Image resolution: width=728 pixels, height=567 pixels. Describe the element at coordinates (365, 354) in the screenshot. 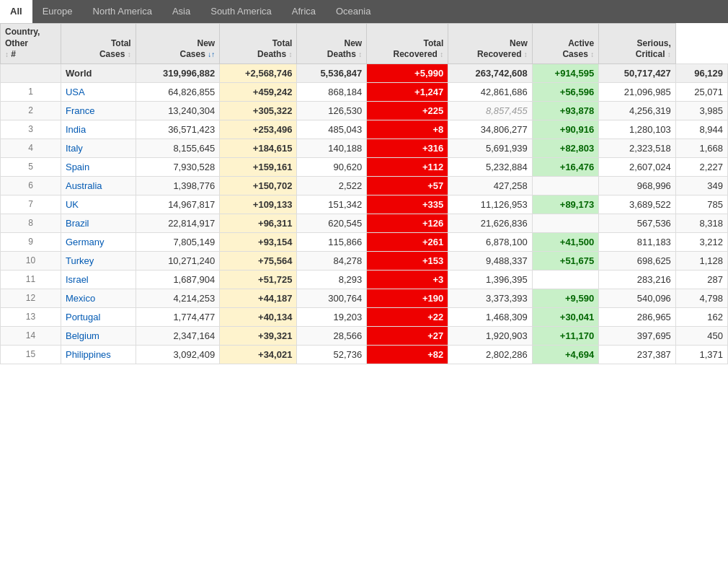

I see `table-row: 15 Philippines 3,092,409 +34,021 52,736 …` at that location.